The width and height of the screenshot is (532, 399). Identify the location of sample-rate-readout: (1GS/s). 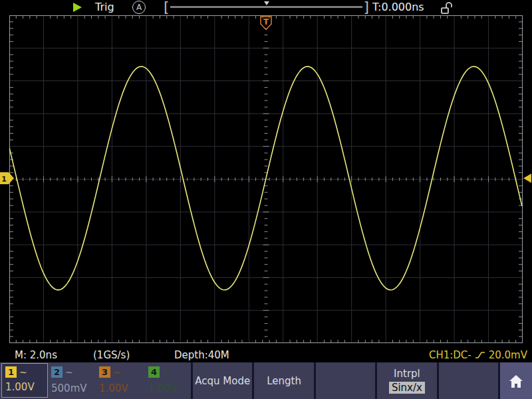
(112, 355).